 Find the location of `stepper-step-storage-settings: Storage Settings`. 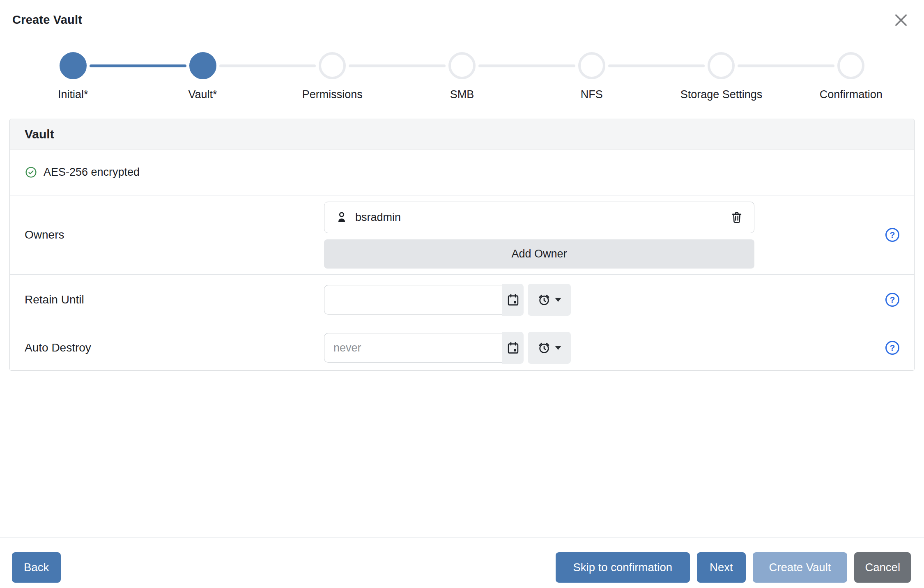

stepper-step-storage-settings: Storage Settings is located at coordinates (722, 76).